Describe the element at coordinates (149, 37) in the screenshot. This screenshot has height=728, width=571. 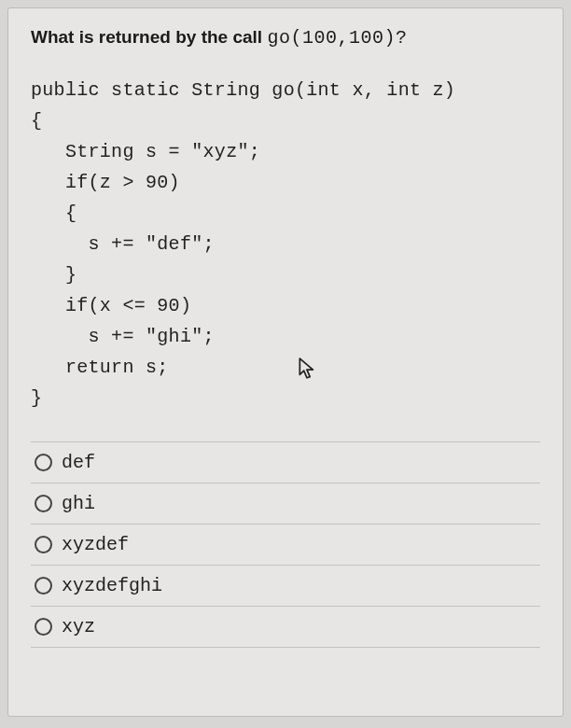
I see `question-prefix: What is returned by the call` at that location.